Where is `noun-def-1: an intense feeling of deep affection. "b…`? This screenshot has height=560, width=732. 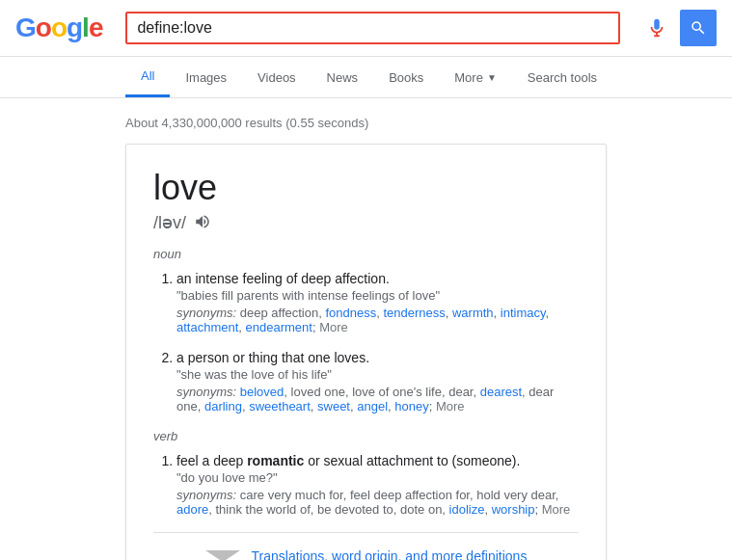
noun-def-1: an intense feeling of deep affection. "b… is located at coordinates (378, 303).